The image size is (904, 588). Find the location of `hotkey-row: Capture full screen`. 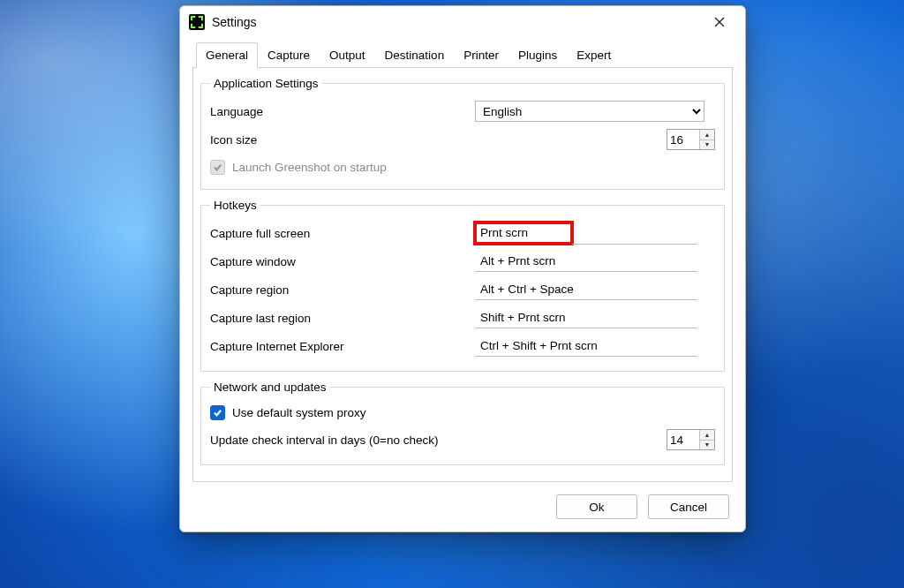

hotkey-row: Capture full screen is located at coordinates (463, 233).